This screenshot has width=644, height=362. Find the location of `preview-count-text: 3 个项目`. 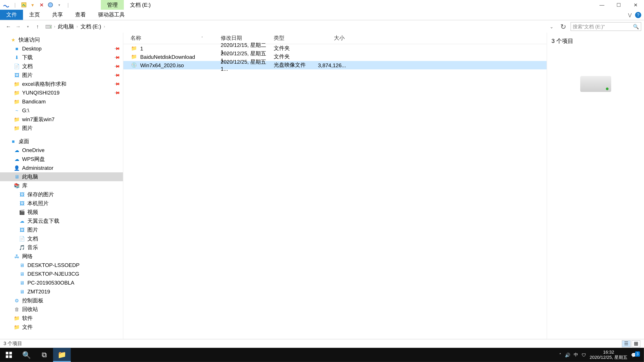

preview-count-text: 3 个项目 is located at coordinates (596, 41).